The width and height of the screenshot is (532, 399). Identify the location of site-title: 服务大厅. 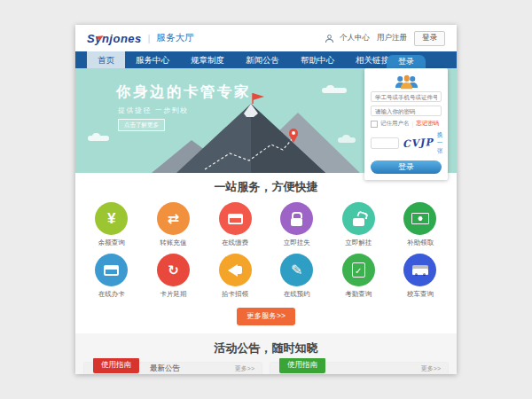
(175, 38).